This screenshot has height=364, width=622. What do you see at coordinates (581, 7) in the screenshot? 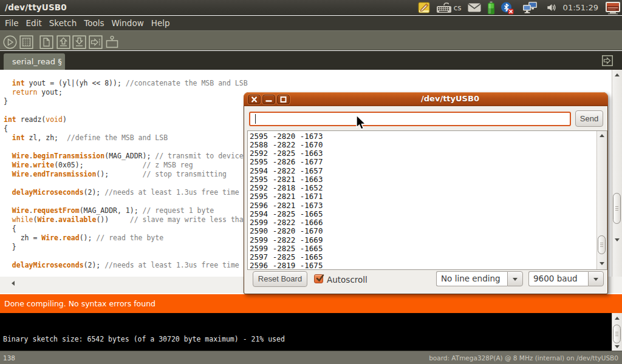
I see `clock: 01:51:29` at bounding box center [581, 7].